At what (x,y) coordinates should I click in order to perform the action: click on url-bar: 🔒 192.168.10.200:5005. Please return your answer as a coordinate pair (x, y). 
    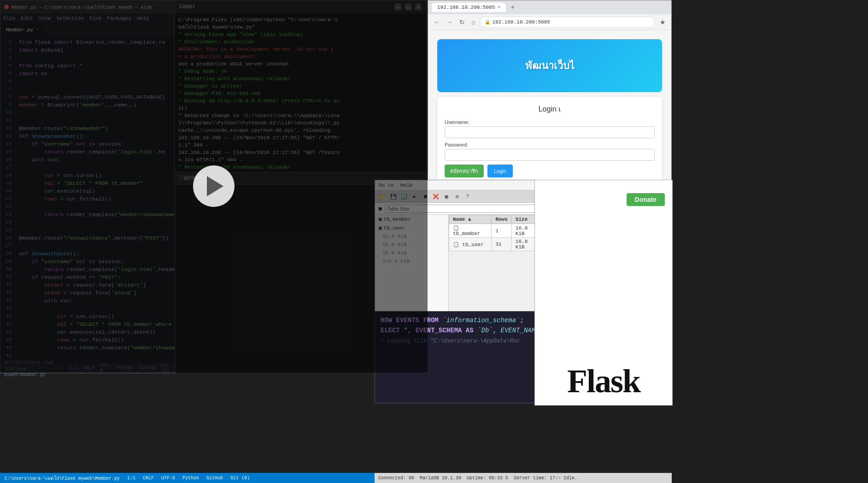
    Looking at the image, I should click on (568, 22).